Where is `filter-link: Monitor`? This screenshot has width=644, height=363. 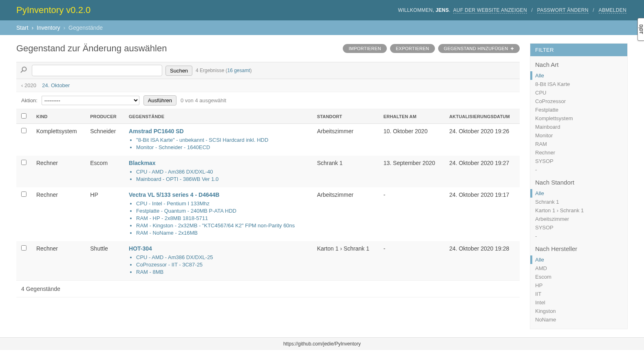 filter-link: Monitor is located at coordinates (544, 135).